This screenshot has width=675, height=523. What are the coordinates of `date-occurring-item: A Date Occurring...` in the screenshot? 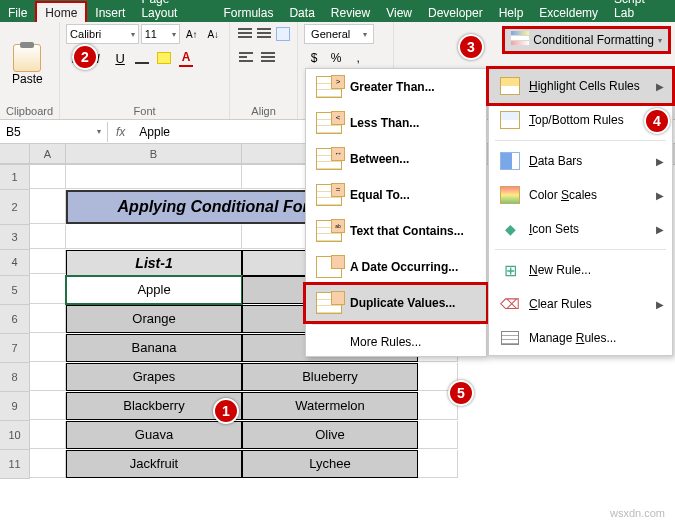 It's located at (396, 267).